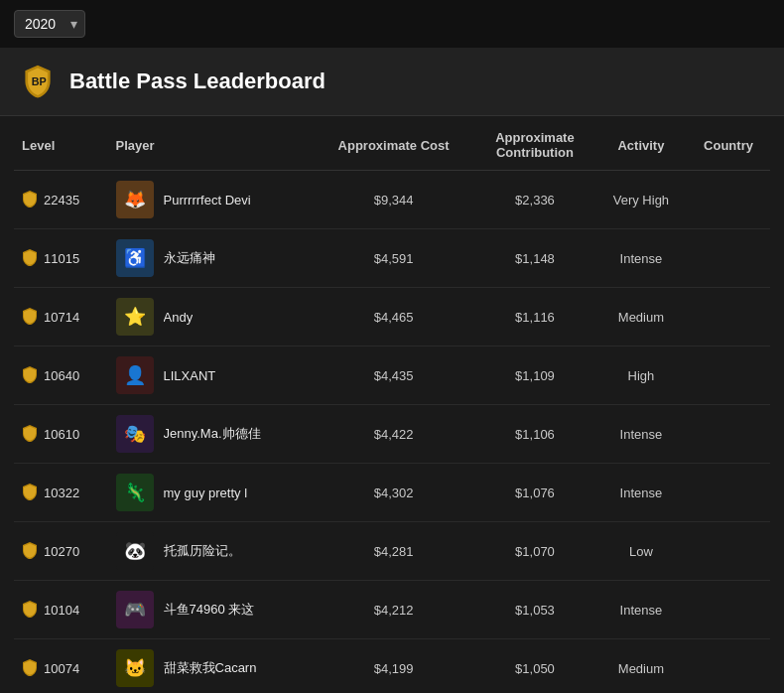 The width and height of the screenshot is (784, 693). Describe the element at coordinates (62, 552) in the screenshot. I see `level-number-6: 10270` at that location.